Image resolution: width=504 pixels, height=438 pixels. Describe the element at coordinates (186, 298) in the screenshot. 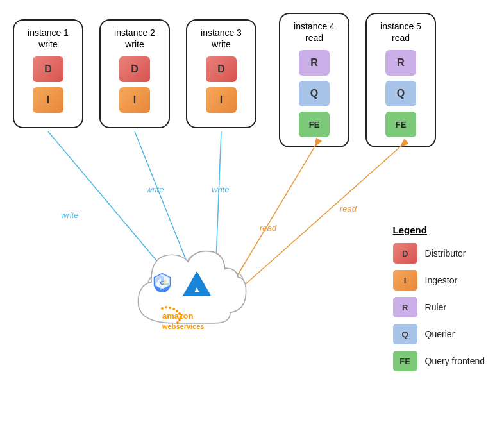

I see `cloud-svg: G ▲ amazon webservices` at that location.